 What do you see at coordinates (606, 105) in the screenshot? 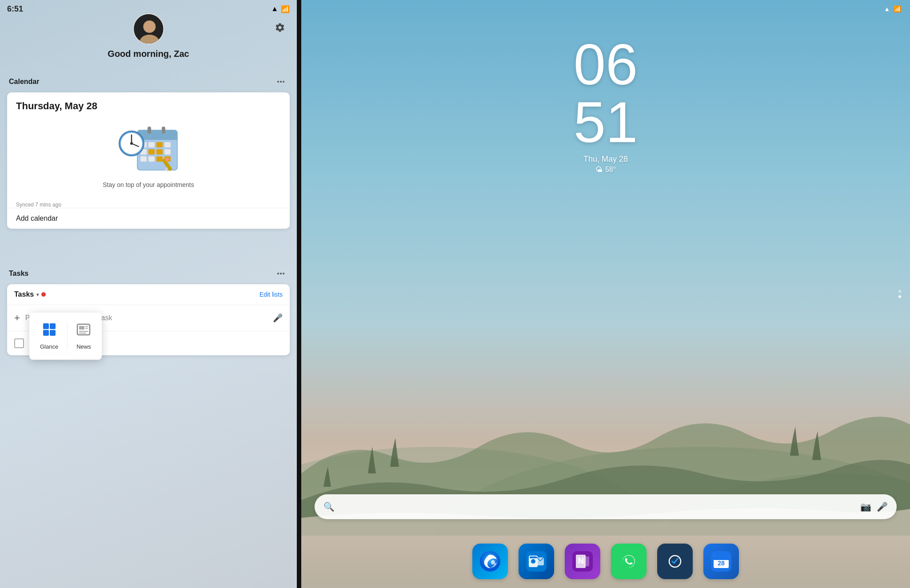
I see `clock-widget: 06 51 Thu, May 28 🌤 58°` at bounding box center [606, 105].